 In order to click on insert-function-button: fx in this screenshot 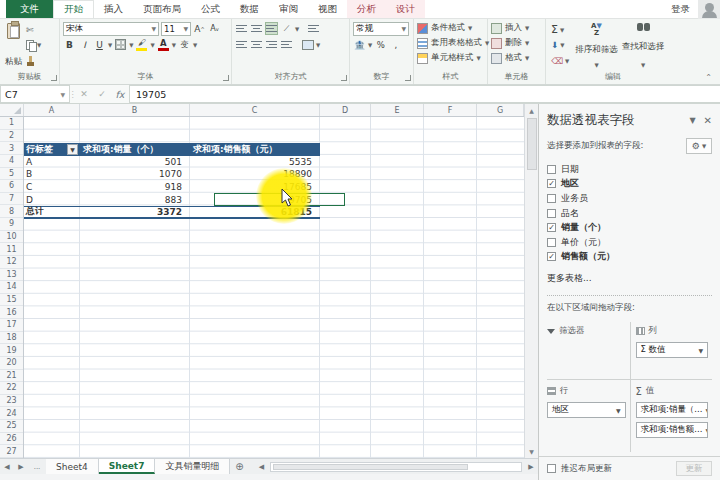, I will do `click(120, 94)`.